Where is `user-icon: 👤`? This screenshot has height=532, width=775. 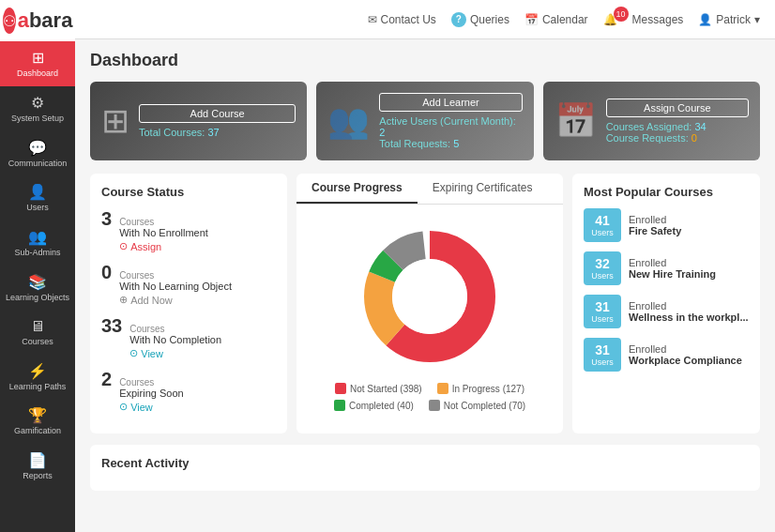
user-icon: 👤 is located at coordinates (38, 191).